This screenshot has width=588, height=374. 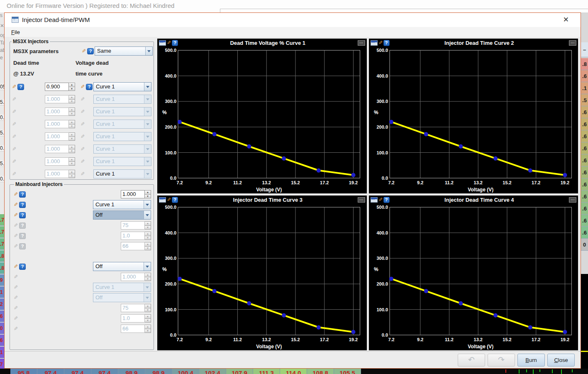 I want to click on bank-2-different-settings-select: Off, so click(x=122, y=266).